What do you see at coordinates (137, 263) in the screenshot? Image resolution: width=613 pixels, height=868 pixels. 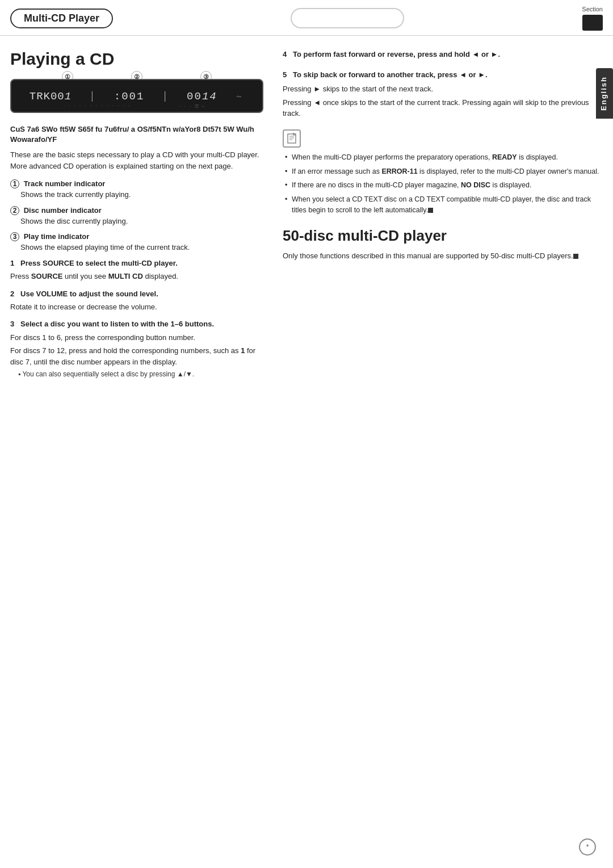 I see `step-1-title: 1 Press SOURCE to select the multi-CD pl…` at bounding box center [137, 263].